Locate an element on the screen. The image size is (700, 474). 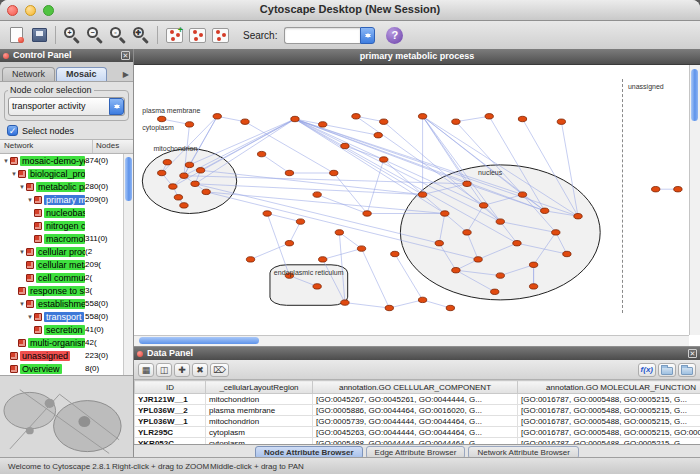
table-cell: mitochondrion is located at coordinates (260, 422).